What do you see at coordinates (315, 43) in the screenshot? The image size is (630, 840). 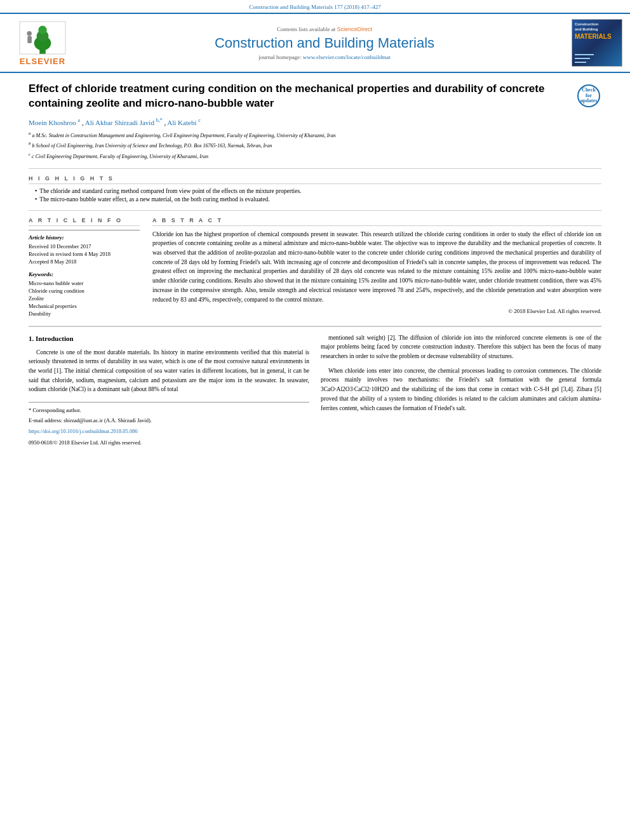 I see `journal-header: ELSEVIER Contents lists available at Sci…` at bounding box center [315, 43].